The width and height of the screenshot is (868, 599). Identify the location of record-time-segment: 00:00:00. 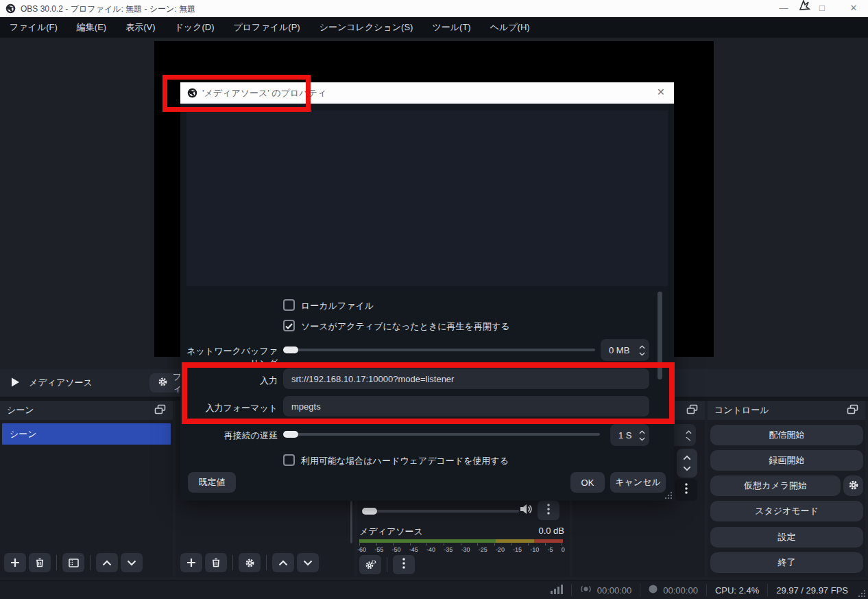
(673, 590).